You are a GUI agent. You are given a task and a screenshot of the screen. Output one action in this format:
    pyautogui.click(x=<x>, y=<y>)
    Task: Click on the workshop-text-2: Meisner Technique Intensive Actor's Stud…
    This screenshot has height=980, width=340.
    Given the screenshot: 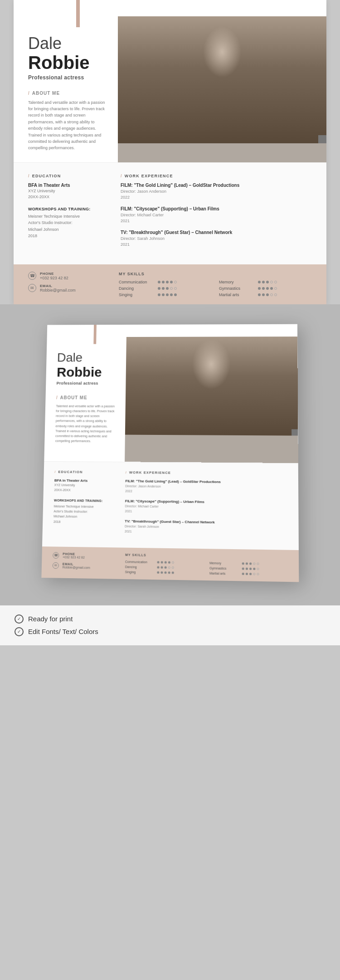 What is the action you would take?
    pyautogui.click(x=85, y=514)
    